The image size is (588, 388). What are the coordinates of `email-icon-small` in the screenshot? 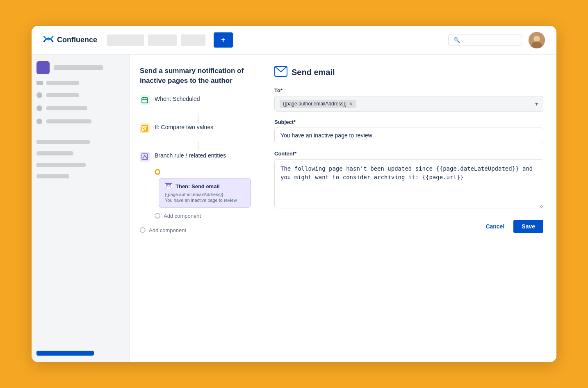 It's located at (169, 186).